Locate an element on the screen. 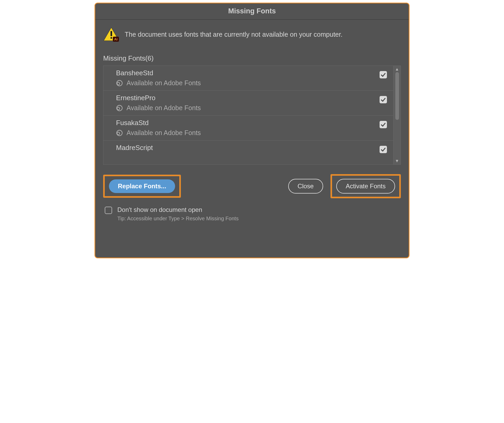 The height and width of the screenshot is (423, 504). font-list-label: Missing Fonts(6) is located at coordinates (252, 58).